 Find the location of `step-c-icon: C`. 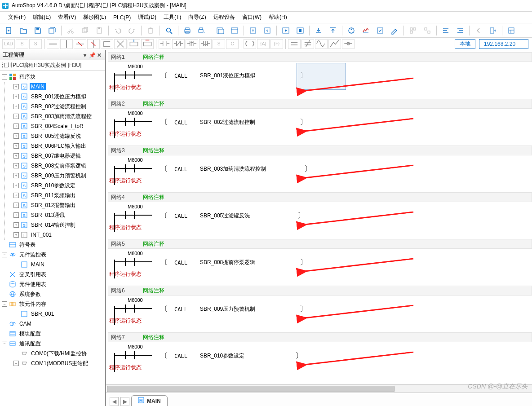

step-c-icon: C is located at coordinates (232, 44).